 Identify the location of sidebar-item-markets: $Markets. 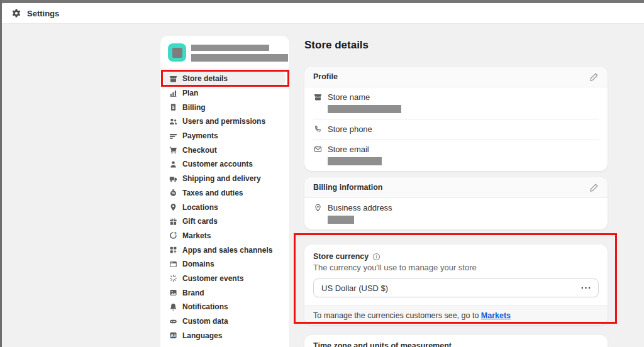
(225, 236).